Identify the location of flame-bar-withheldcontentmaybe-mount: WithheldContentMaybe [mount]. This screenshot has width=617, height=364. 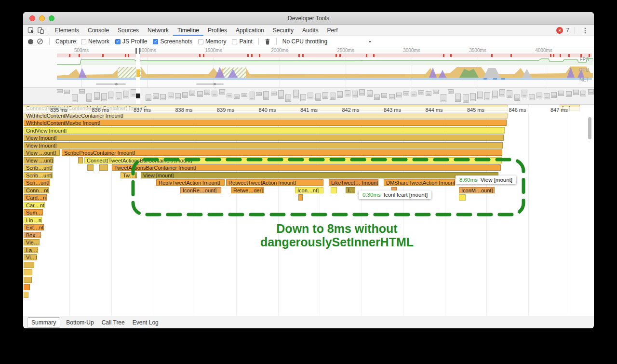
(265, 122).